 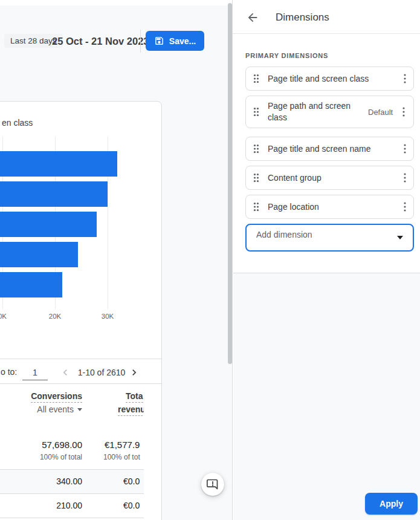 What do you see at coordinates (286, 56) in the screenshot?
I see `section-label: PRIMARY DIMENSIONS` at bounding box center [286, 56].